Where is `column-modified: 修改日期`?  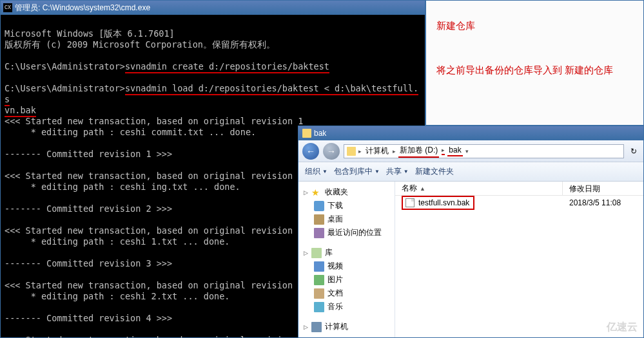 column-modified: 修改日期 is located at coordinates (603, 188).